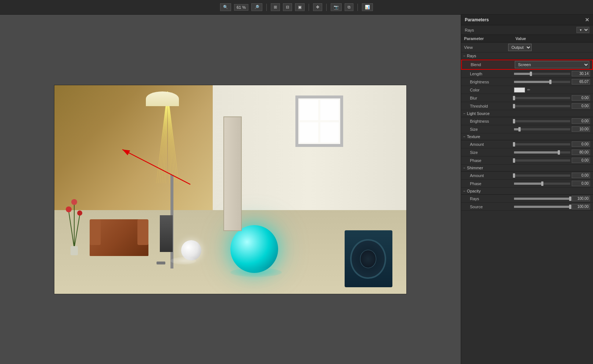 Image resolution: width=593 pixels, height=364 pixels. I want to click on rays-brightness-thumb, so click(550, 82).